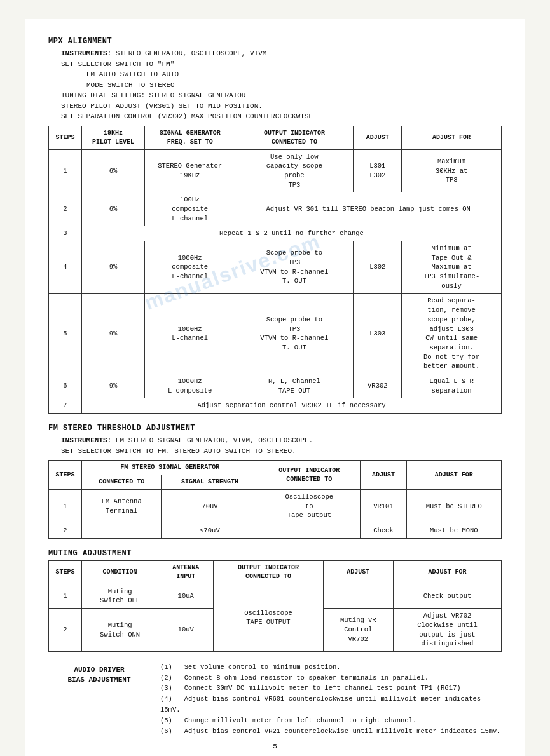 The height and width of the screenshot is (756, 550). I want to click on mpx-row4-signal: 1000HzcompositeL-channel, so click(189, 267).